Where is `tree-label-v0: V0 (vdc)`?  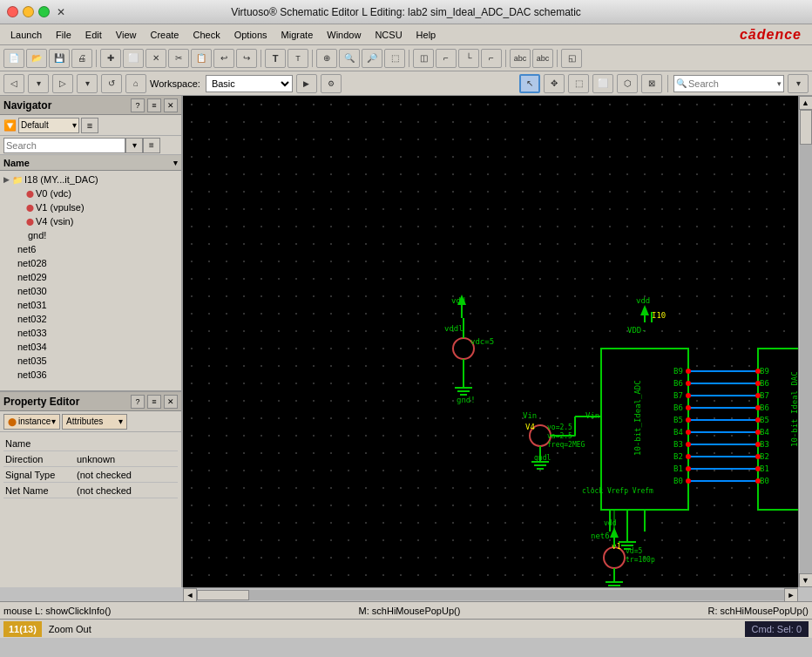
tree-label-v0: V0 (vdc) is located at coordinates (54, 193).